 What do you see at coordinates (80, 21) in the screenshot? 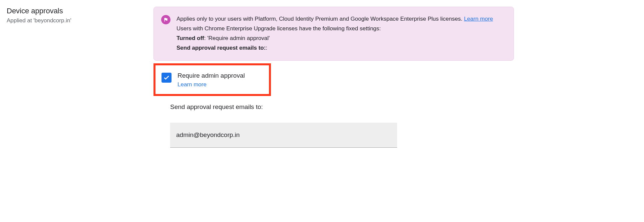
I see `applied-at-text: Applied at 'beyondcorp.in'` at bounding box center [80, 21].